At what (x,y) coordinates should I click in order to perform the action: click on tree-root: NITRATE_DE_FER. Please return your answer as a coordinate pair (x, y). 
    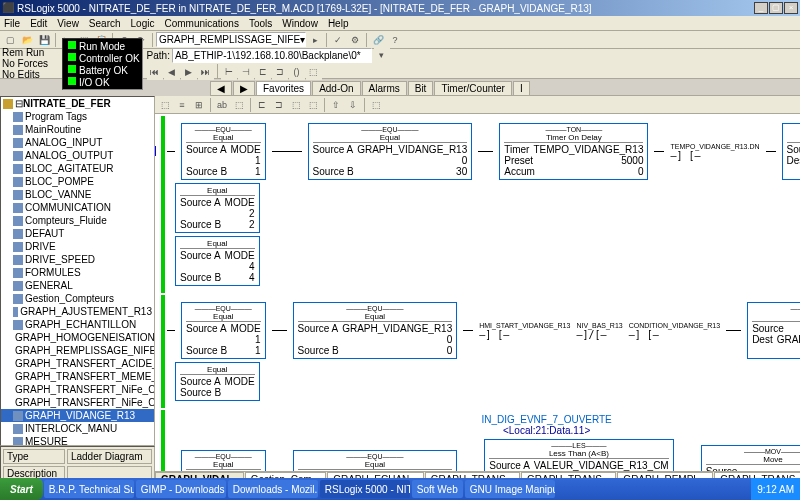
    Looking at the image, I should click on (67, 104).